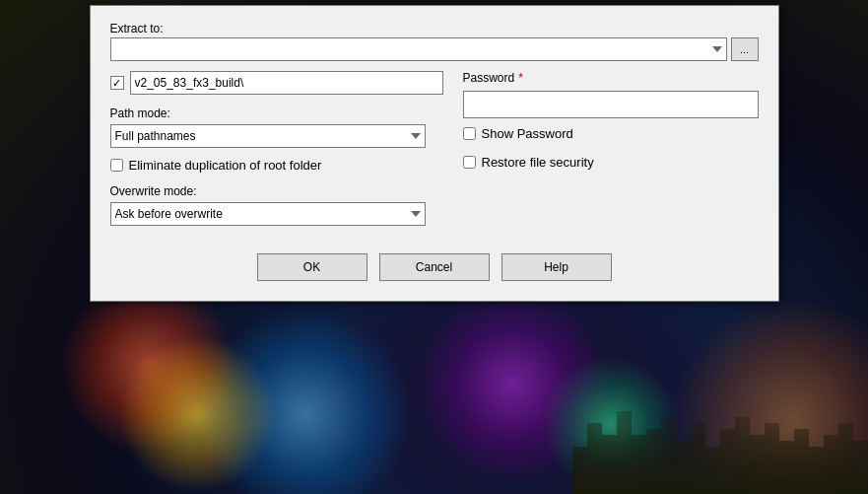 The image size is (868, 494). I want to click on path-text-input, so click(287, 83).